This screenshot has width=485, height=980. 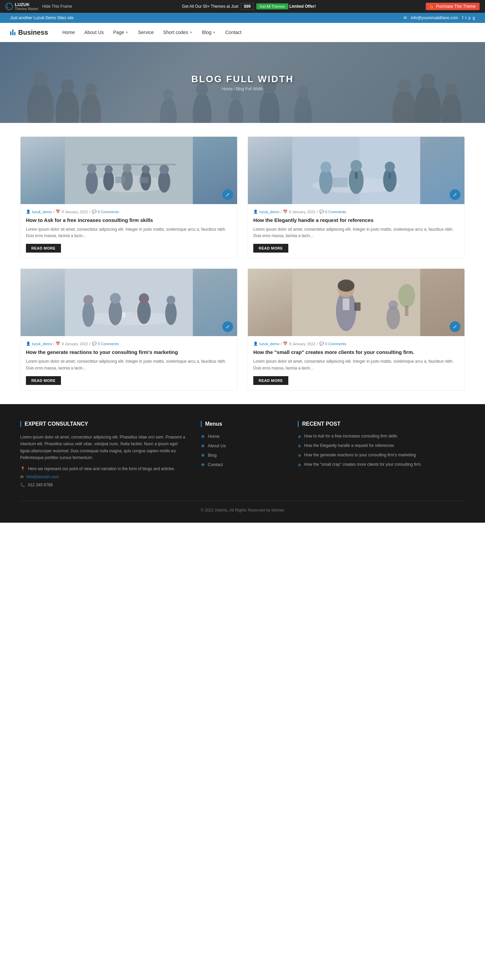 I want to click on calendar-icon-3: 📅, so click(x=58, y=344).